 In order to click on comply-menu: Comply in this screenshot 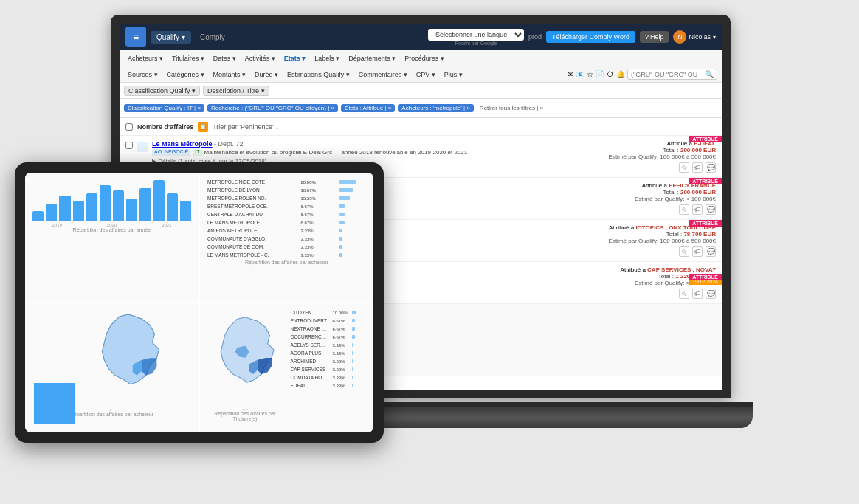, I will do `click(213, 37)`.